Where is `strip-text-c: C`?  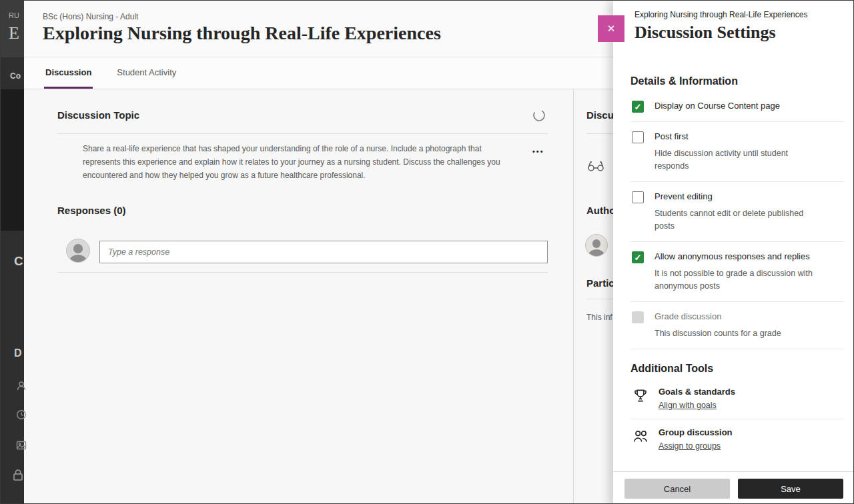 strip-text-c: C is located at coordinates (19, 261).